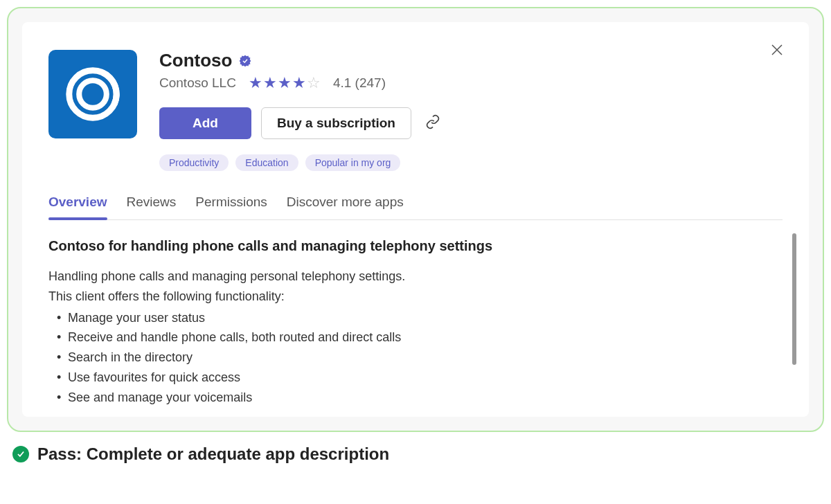 The width and height of the screenshot is (831, 504). I want to click on tag: Productivity, so click(194, 163).